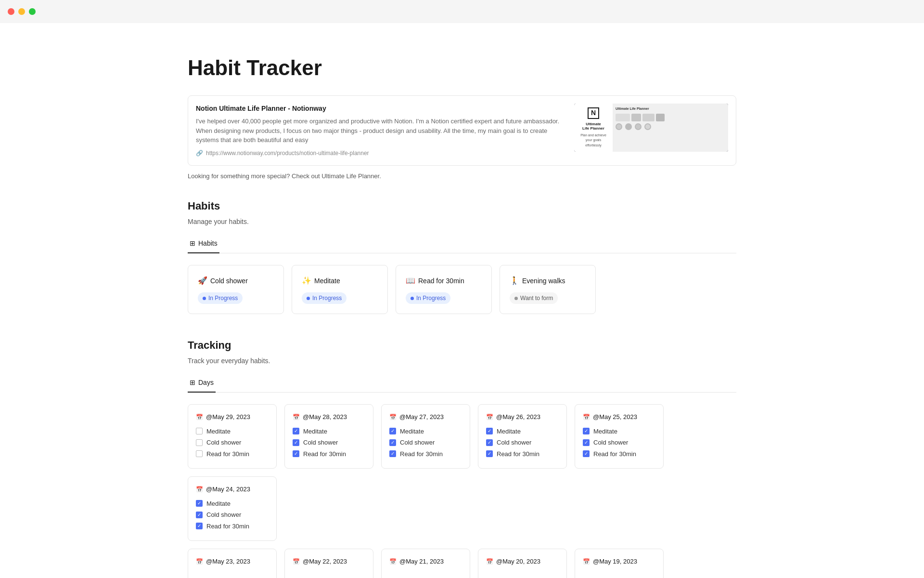 The image size is (924, 578). What do you see at coordinates (329, 562) in the screenshot?
I see `day-card-date: 📅@May 22, 2023` at bounding box center [329, 562].